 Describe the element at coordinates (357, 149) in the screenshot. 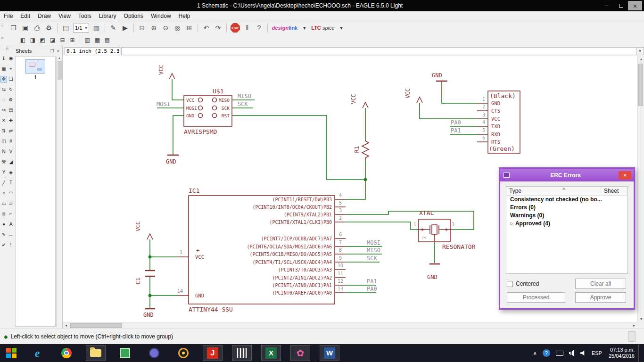

I see `r1-ref: R1` at that location.